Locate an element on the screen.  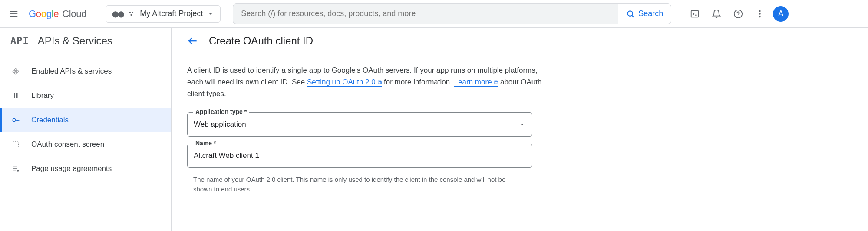
menu-icon is located at coordinates (14, 14).